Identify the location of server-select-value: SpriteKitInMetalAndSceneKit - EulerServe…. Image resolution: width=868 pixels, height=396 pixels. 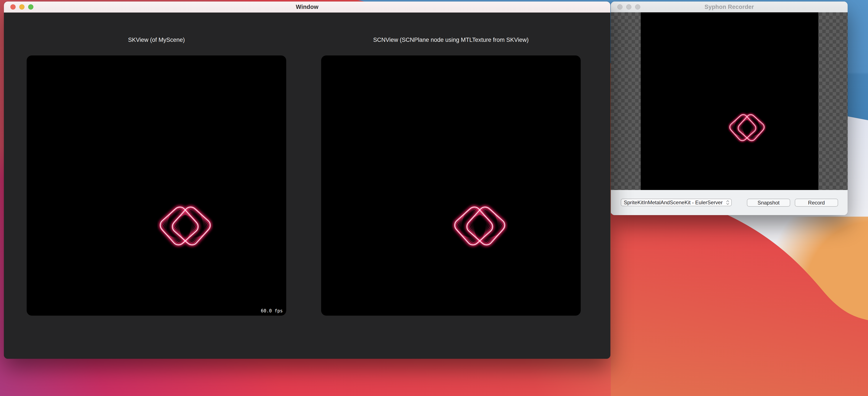
(675, 203).